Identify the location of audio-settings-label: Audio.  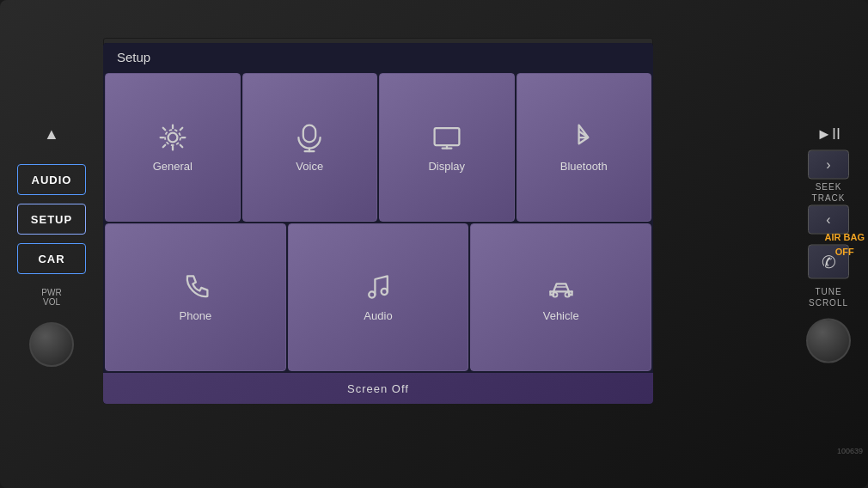
(378, 316).